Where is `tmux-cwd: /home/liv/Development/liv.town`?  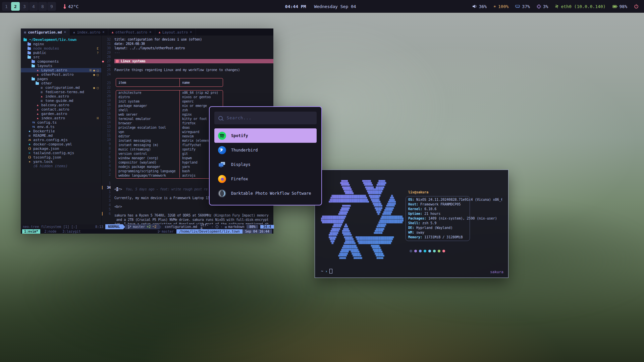
tmux-cwd: /home/liv/Development/liv.town is located at coordinates (209, 231).